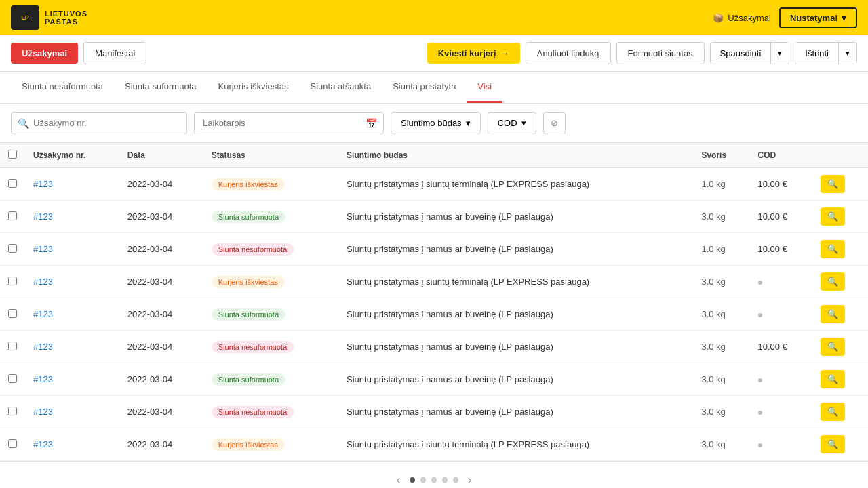 Image resolution: width=868 pixels, height=488 pixels. What do you see at coordinates (72, 347) in the screenshot?
I see `row-order-id: #123` at bounding box center [72, 347].